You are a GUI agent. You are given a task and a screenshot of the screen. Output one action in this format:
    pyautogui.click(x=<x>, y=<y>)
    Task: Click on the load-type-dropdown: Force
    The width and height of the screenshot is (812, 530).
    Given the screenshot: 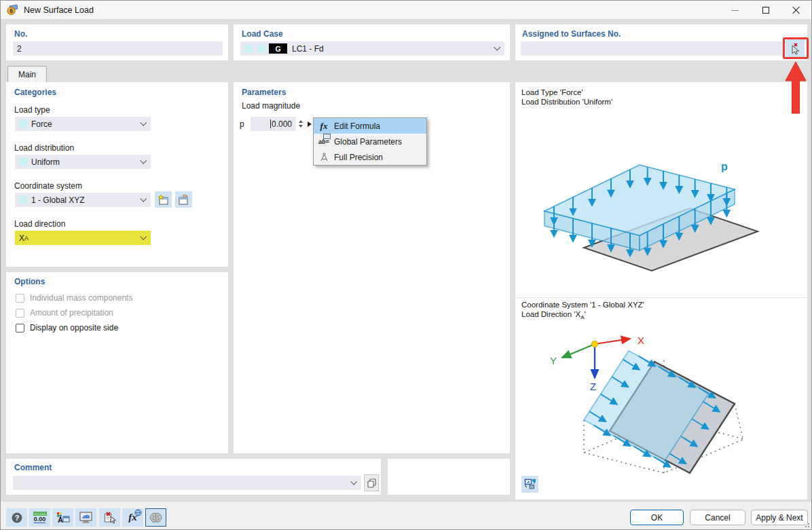 What is the action you would take?
    pyautogui.click(x=83, y=124)
    